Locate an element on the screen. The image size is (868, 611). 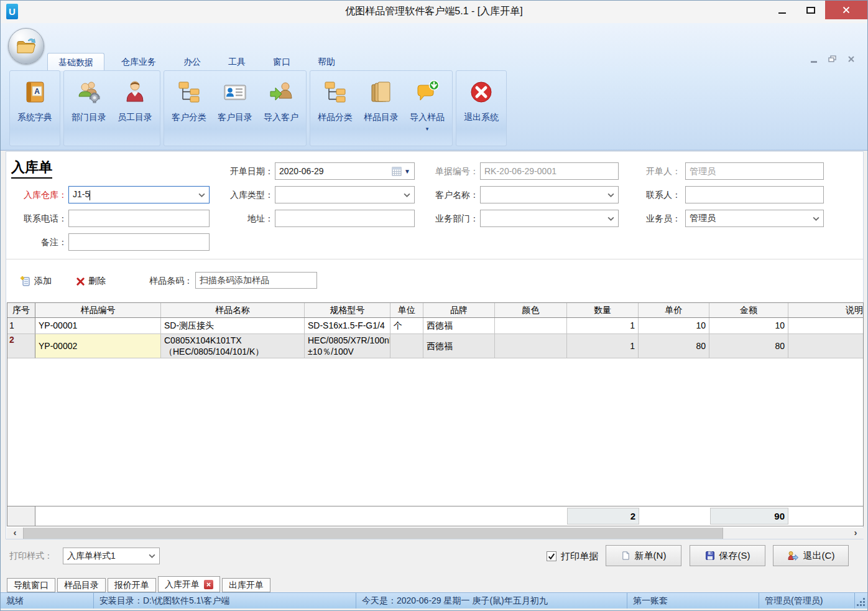
barcode-input is located at coordinates (256, 280).